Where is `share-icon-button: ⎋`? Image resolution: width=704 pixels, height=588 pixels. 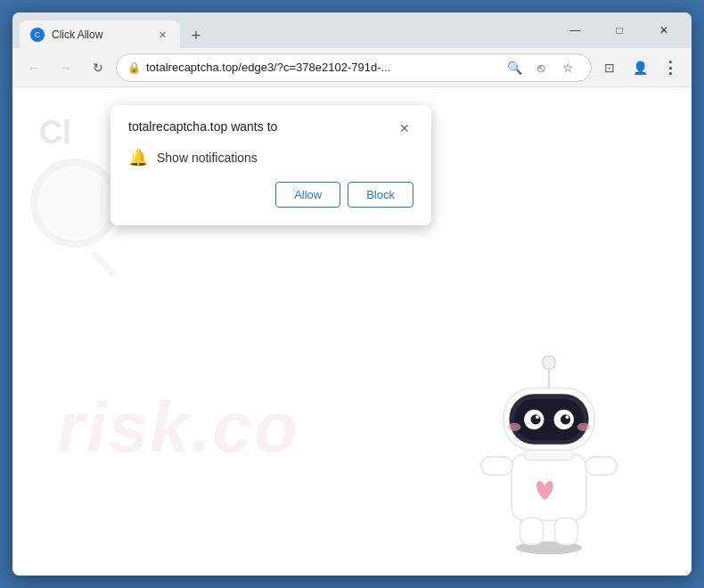 share-icon-button: ⎋ is located at coordinates (541, 68).